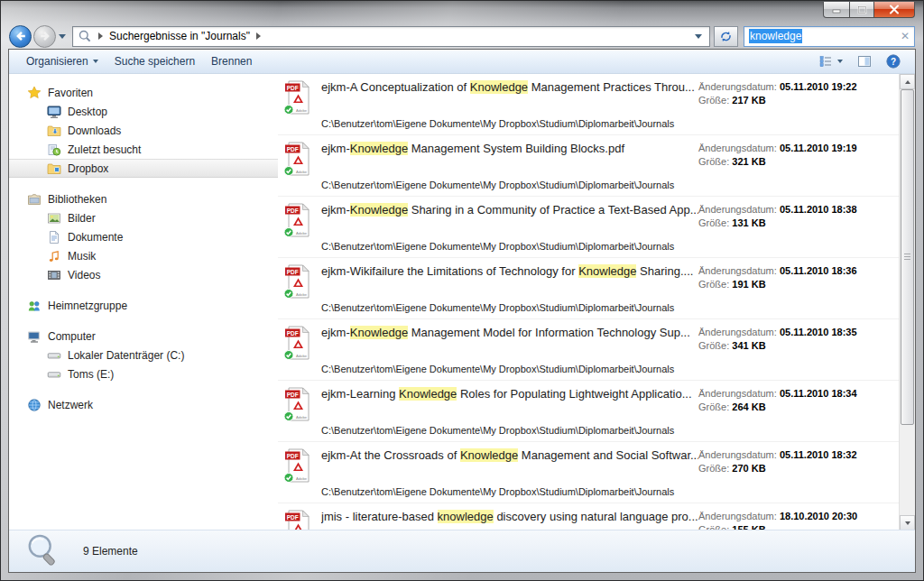 This screenshot has height=581, width=924. What do you see at coordinates (258, 36) in the screenshot?
I see `breadcrumb-arrow-icon` at bounding box center [258, 36].